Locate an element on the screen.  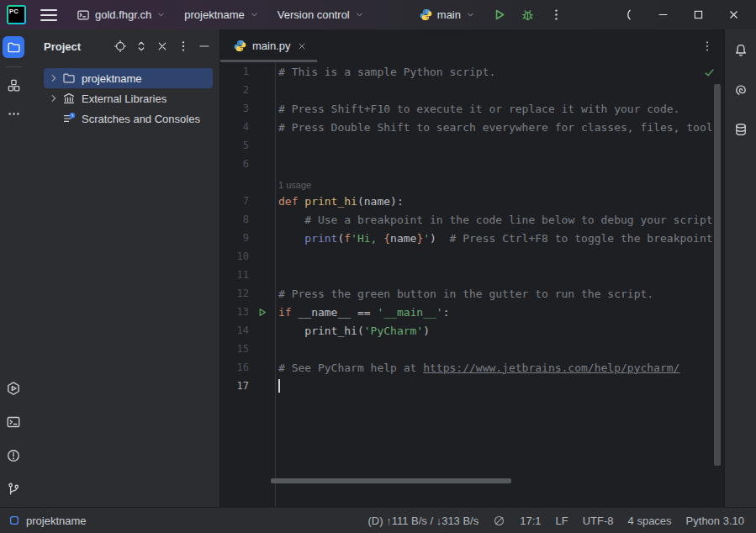
statusbar-widgets: (D) ↑111 B/s / ↓313 B/s17:1LFUTF-84 spac… is located at coordinates (557, 520).